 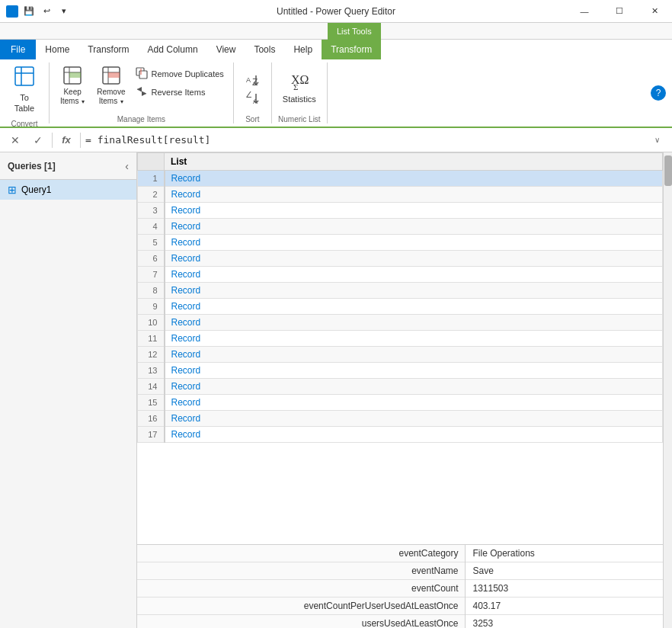 I want to click on sort-descending-button: Z A, so click(x=252, y=98).